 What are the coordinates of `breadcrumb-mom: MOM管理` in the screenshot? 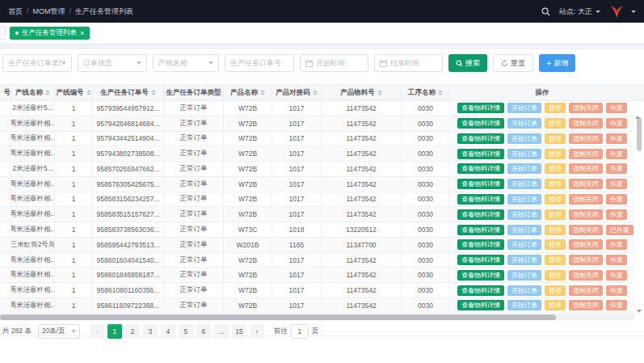 It's located at (49, 11).